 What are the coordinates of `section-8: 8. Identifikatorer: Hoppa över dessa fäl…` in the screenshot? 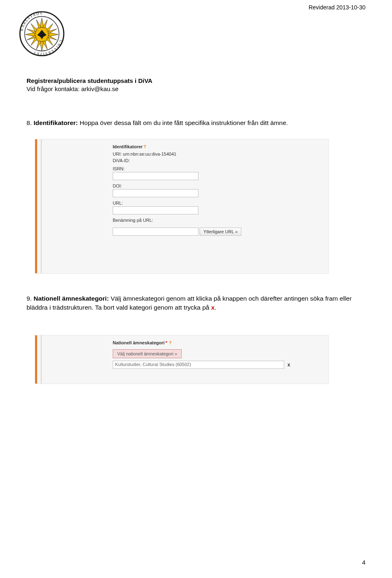 It's located at (196, 123).